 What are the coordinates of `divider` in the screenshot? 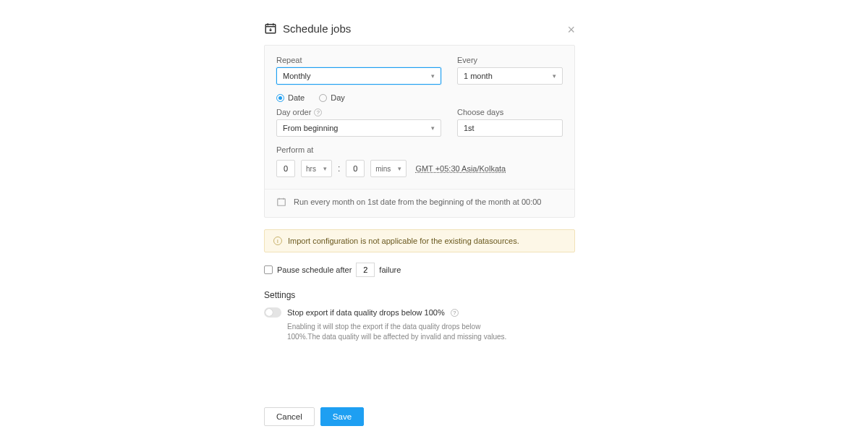 It's located at (420, 190).